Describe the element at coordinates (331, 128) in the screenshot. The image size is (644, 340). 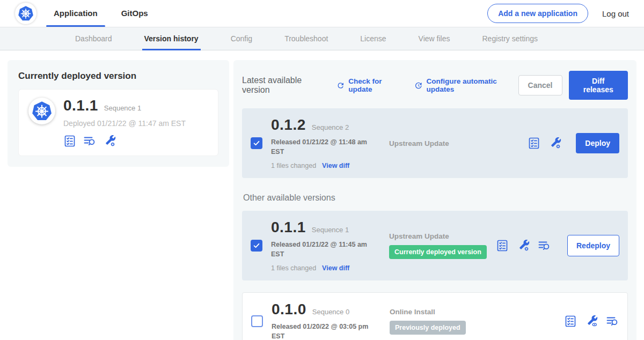
I see `sequence-label: Sequence 2` at that location.